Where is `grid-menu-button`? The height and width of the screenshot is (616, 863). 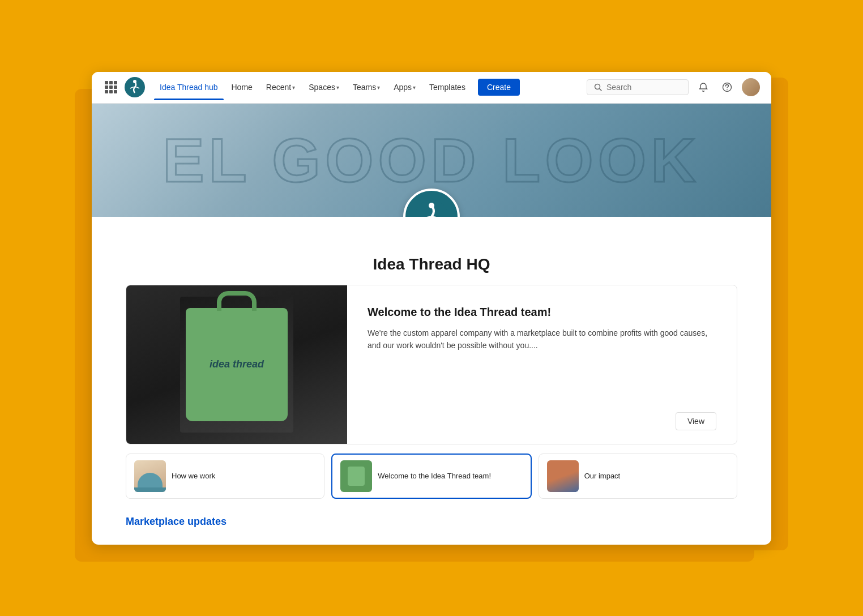
grid-menu-button is located at coordinates (111, 87).